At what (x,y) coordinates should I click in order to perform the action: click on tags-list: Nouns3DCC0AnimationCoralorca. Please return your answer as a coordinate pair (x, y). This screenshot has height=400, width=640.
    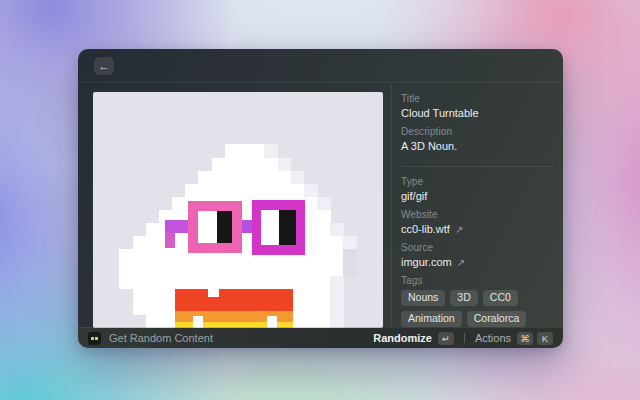
    Looking at the image, I should click on (478, 308).